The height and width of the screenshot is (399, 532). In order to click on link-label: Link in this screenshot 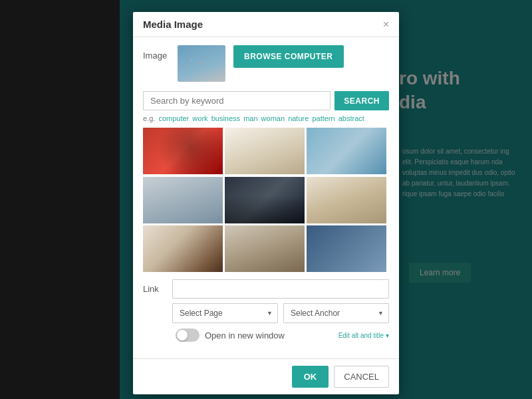, I will do `click(156, 313)`.